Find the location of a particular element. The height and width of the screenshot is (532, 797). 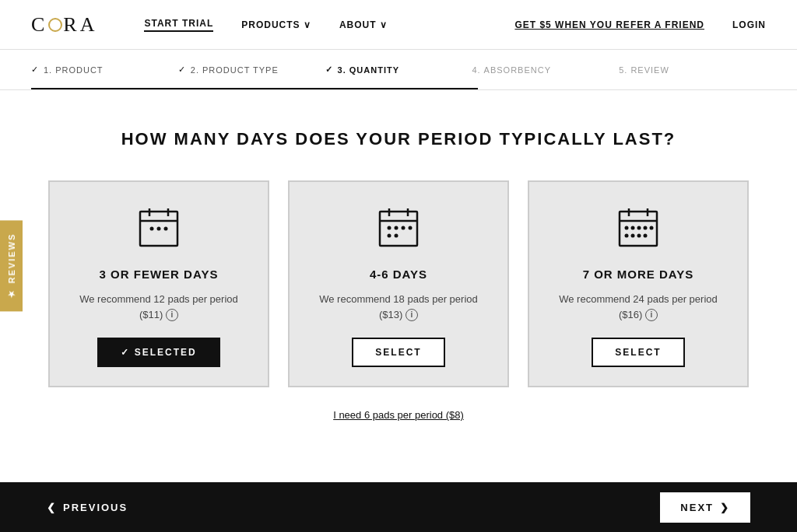

step-num-2: 2. is located at coordinates (195, 70).